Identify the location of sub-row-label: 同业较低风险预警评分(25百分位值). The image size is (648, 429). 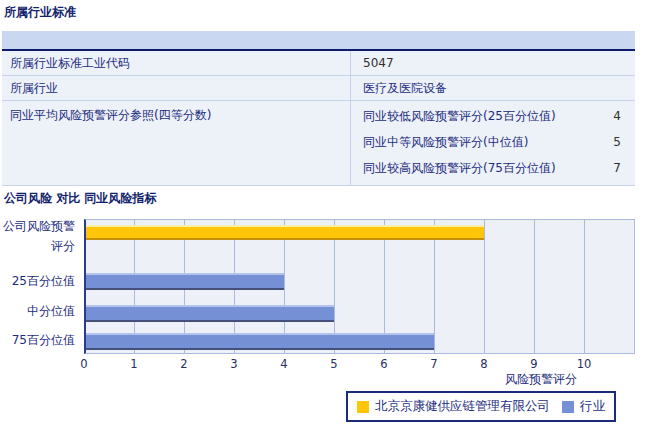
(460, 116).